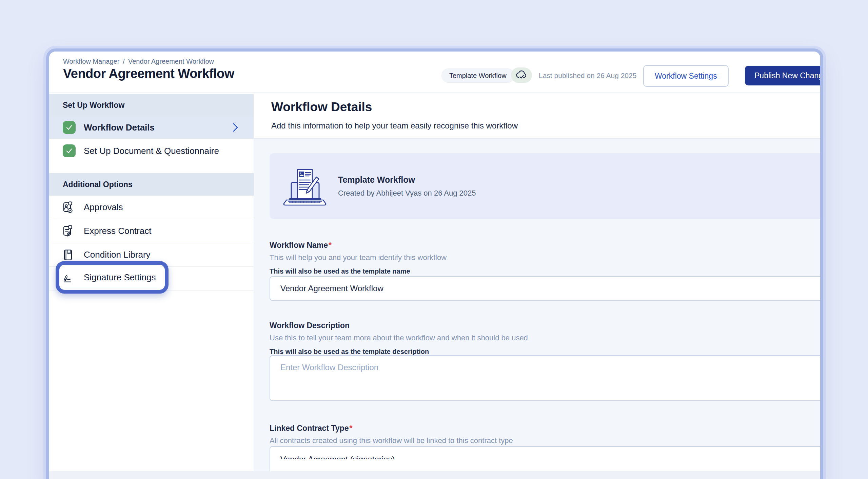 The height and width of the screenshot is (479, 868). Describe the element at coordinates (309, 428) in the screenshot. I see `label-text: Linked Contract Type` at that location.